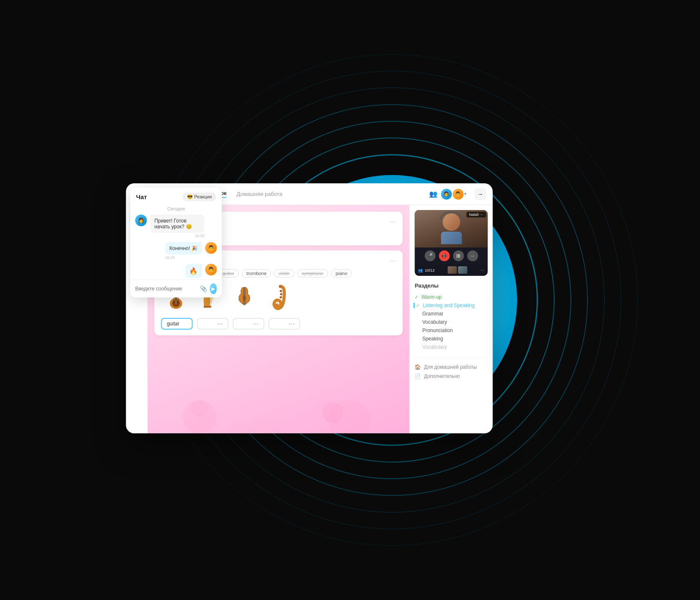 Image resolution: width=700 pixels, height=600 pixels. Describe the element at coordinates (474, 215) in the screenshot. I see `video-name: Natali` at that location.